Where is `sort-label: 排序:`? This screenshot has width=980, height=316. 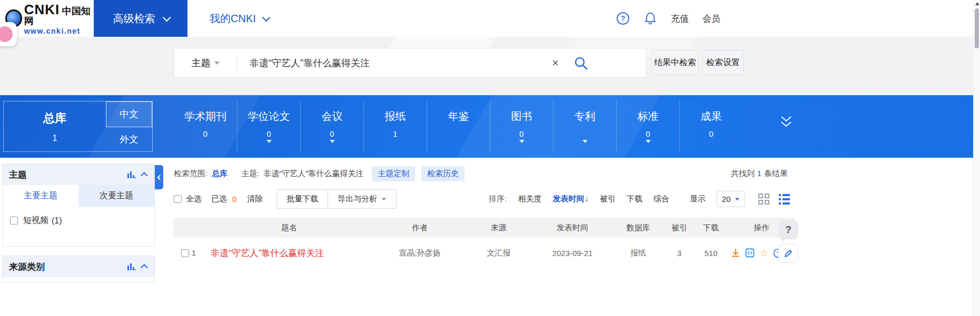 sort-label: 排序: is located at coordinates (498, 199).